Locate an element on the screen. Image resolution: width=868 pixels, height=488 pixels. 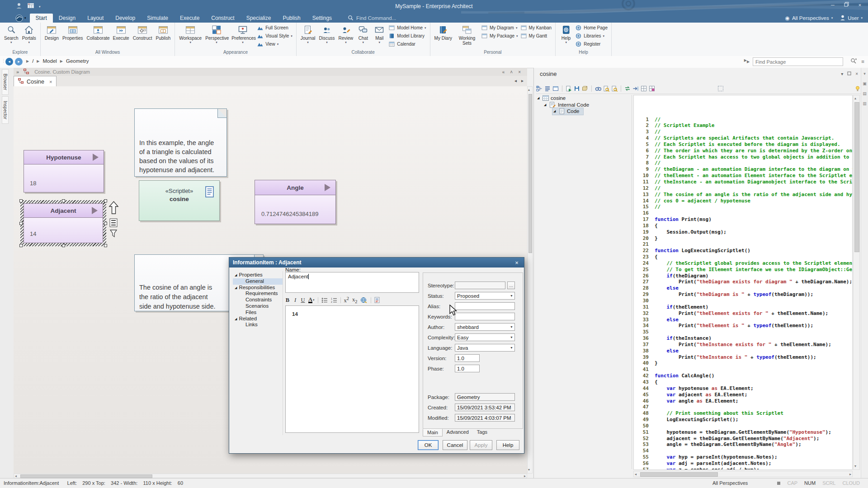
dock-tab: Inspector is located at coordinates (5, 110).